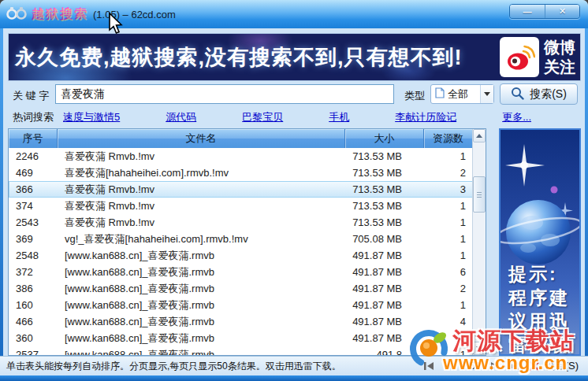 This screenshot has height=381, width=588. What do you see at coordinates (297, 117) in the screenshot?
I see `hotword-links: 速度与激情5源代码巴黎宝贝手机李献计历险记更多...` at bounding box center [297, 117].